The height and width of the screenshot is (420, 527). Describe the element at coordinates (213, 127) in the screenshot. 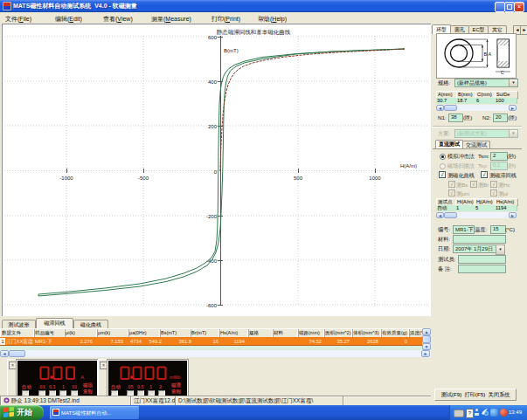

I see `svg-text: 200` at that location.